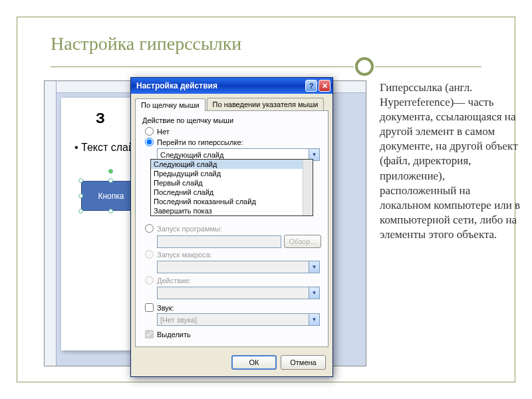 Image resolution: width=532 pixels, height=399 pixels. Describe the element at coordinates (303, 362) in the screenshot. I see `cancel-button: Отмена` at that location.